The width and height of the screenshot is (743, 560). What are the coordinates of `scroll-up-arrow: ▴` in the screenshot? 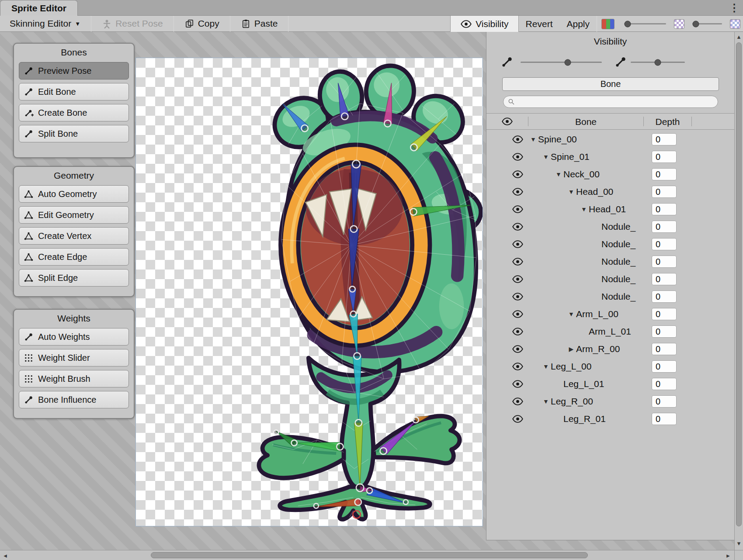 It's located at (739, 37).